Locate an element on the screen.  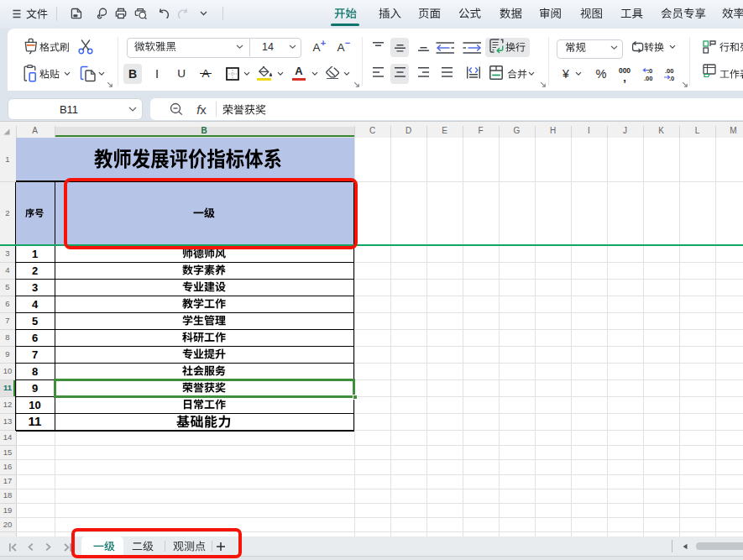
svg-text: .00 is located at coordinates (648, 78).